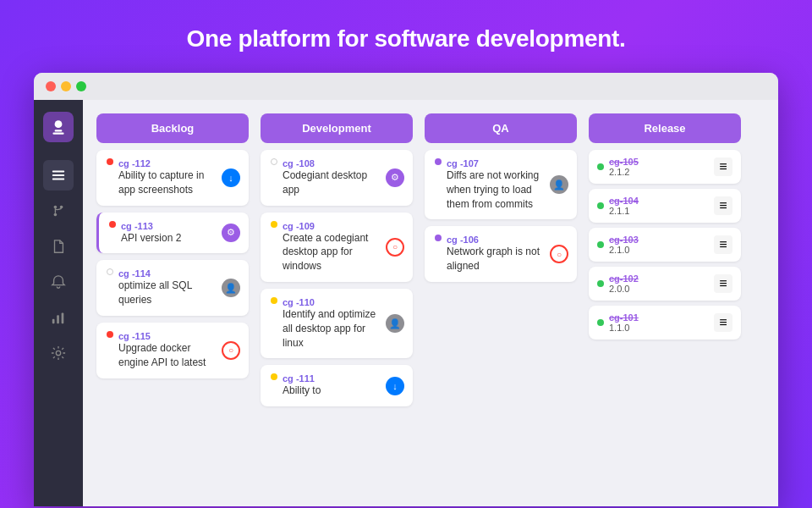 The height and width of the screenshot is (508, 812). I want to click on card-id: cg -112, so click(170, 163).